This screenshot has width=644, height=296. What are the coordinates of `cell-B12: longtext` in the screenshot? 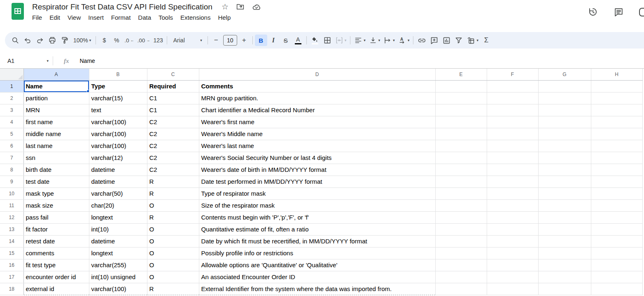 It's located at (118, 217).